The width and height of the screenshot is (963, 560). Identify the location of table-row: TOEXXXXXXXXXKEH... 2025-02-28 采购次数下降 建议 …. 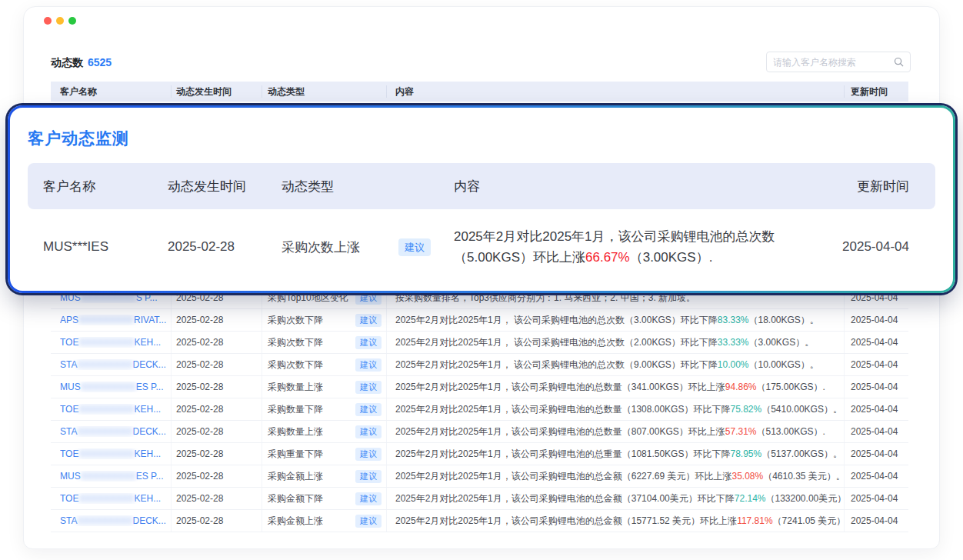
(480, 343).